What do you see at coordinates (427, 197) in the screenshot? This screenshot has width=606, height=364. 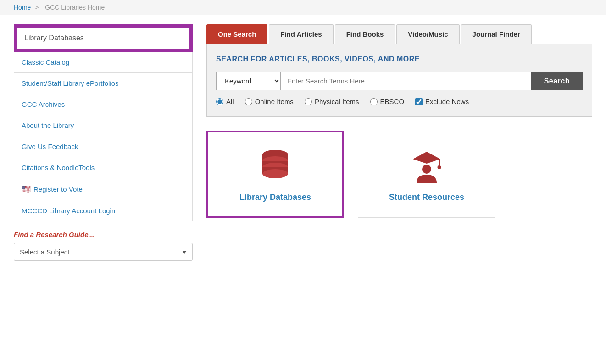 I see `card-label: Student Resources` at bounding box center [427, 197].